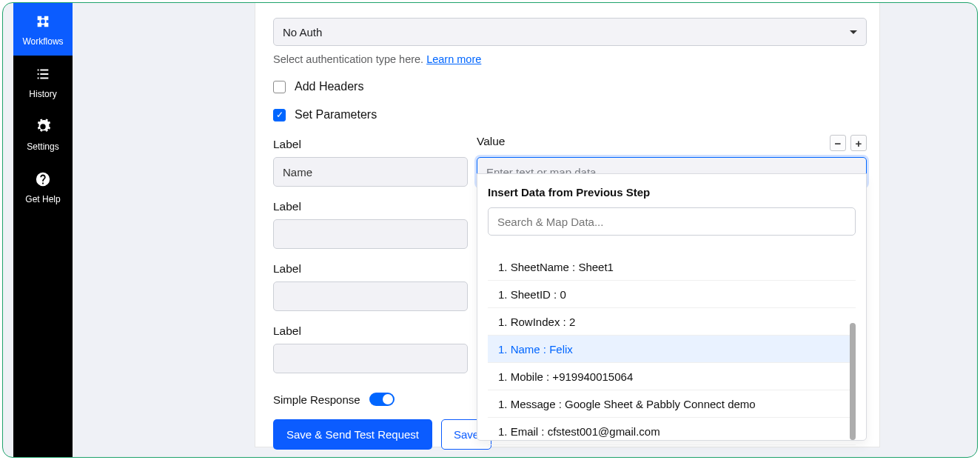  What do you see at coordinates (570, 32) in the screenshot?
I see `auth-type-select: No Auth` at bounding box center [570, 32].